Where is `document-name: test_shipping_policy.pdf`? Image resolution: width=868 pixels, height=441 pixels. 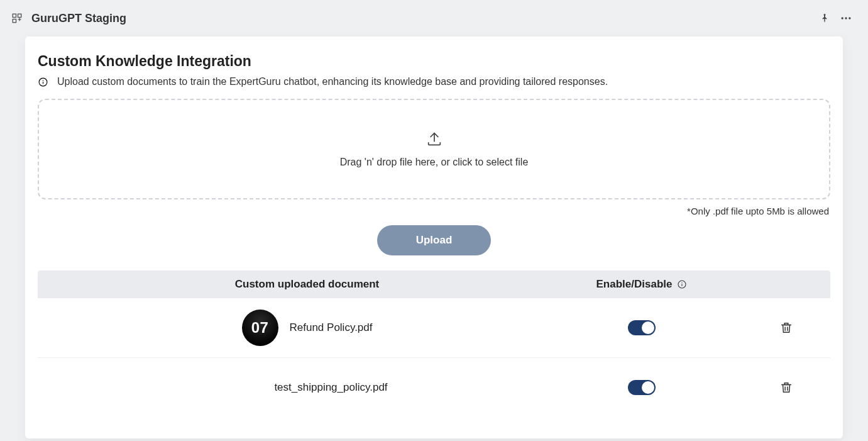 document-name: test_shipping_policy.pdf is located at coordinates (331, 388).